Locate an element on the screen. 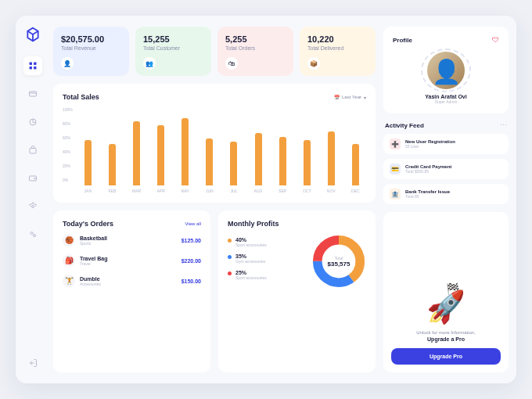 The width and height of the screenshot is (532, 399). profile-avatar is located at coordinates (446, 70).